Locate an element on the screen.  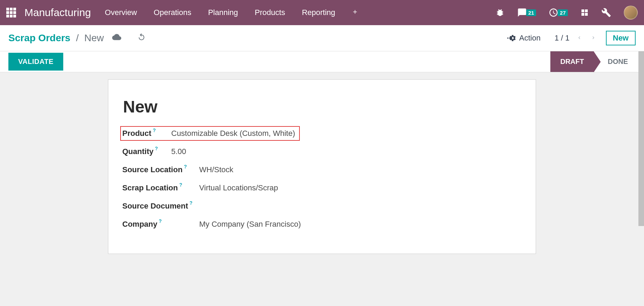
activities-icon: 27 is located at coordinates (558, 13).